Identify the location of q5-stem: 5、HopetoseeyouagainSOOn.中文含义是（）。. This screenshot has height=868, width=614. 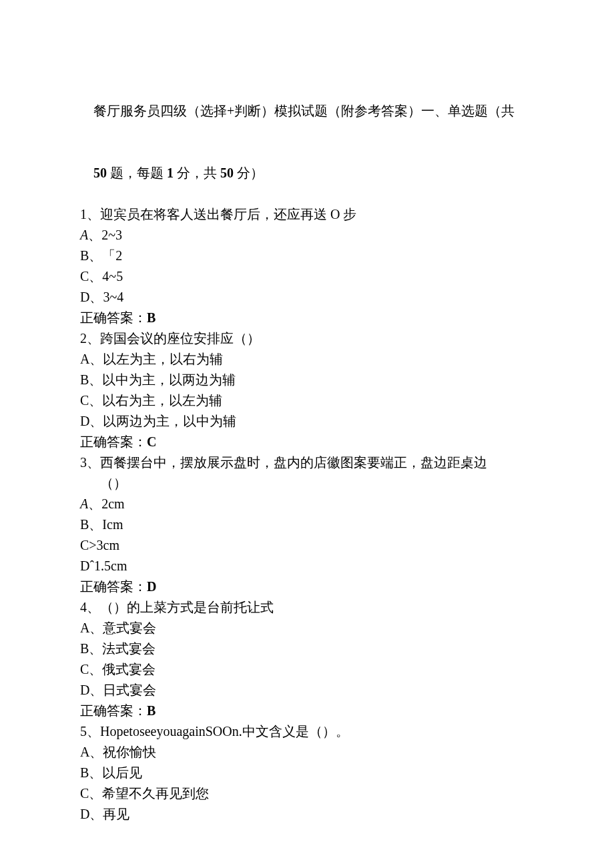
(307, 731).